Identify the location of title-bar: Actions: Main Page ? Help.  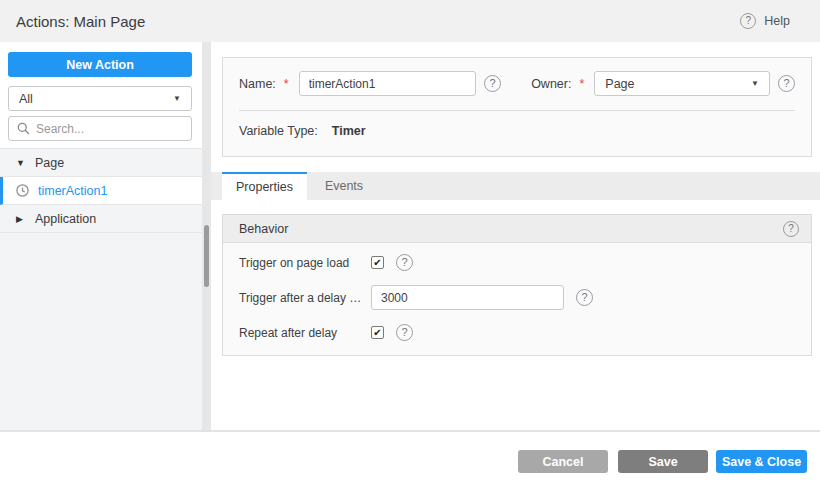
(410, 21).